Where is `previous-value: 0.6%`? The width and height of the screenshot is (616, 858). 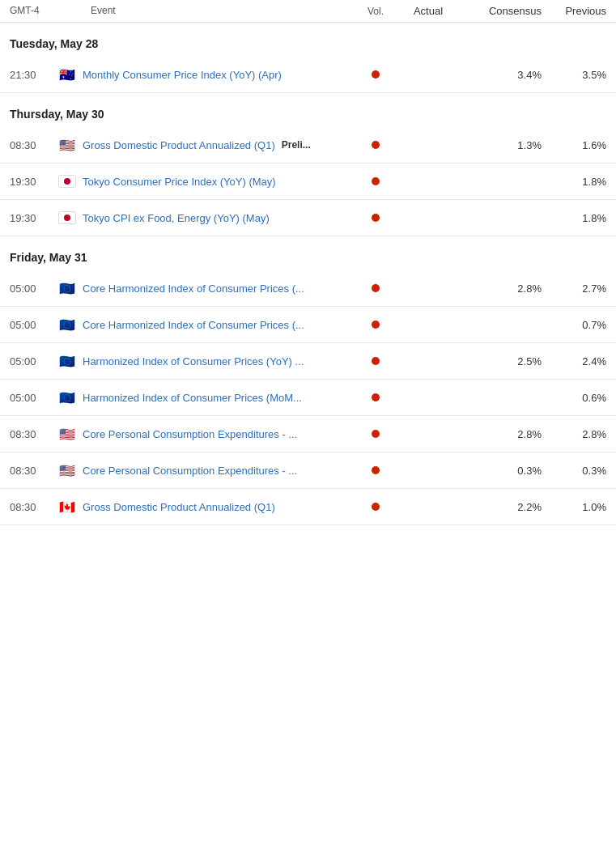 previous-value: 0.6% is located at coordinates (574, 398).